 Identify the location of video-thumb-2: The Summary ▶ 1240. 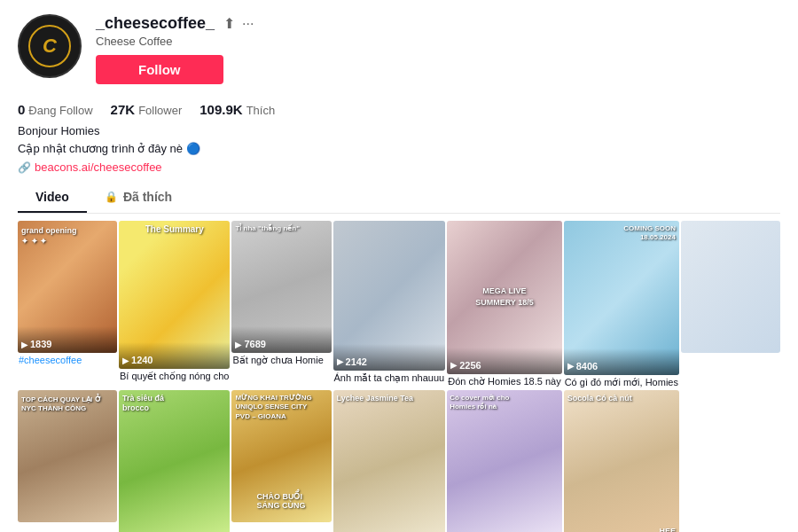
(174, 294).